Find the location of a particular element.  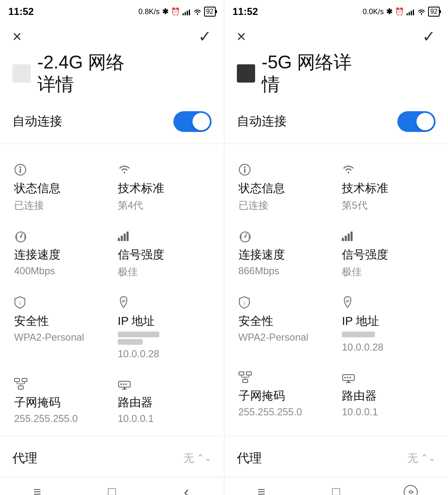

right-tech-title: 技术标准 is located at coordinates (388, 188).